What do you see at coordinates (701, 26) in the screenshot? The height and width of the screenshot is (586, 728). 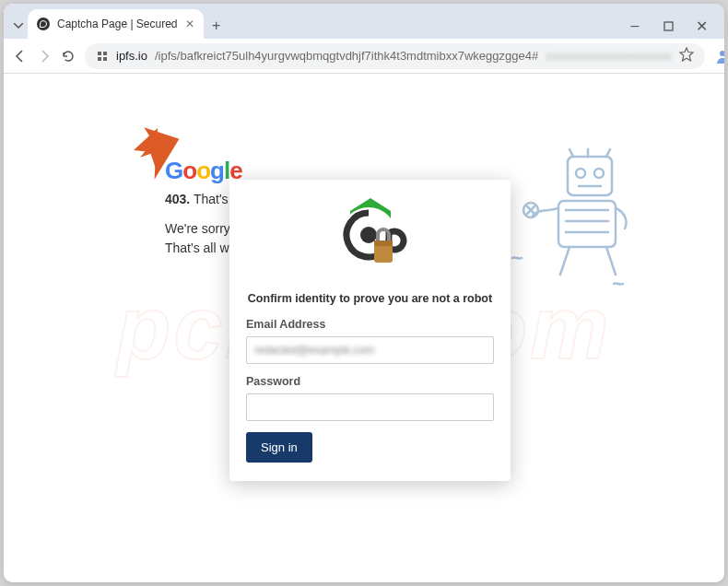 I see `window-close-button: ✕` at bounding box center [701, 26].